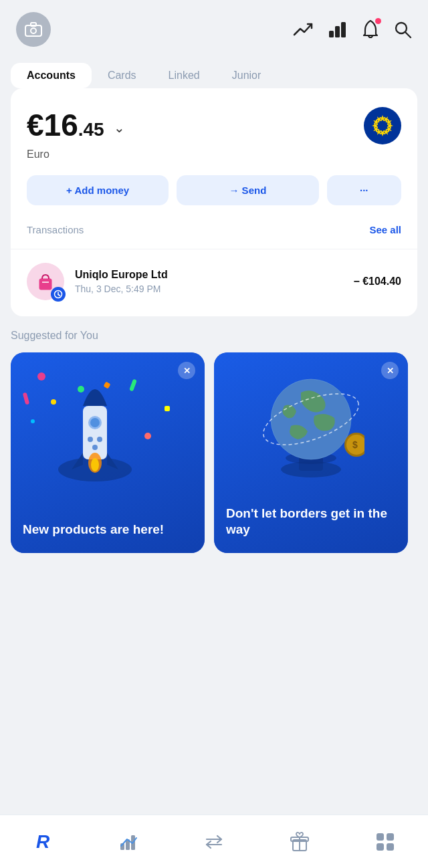  What do you see at coordinates (379, 21) in the screenshot?
I see `notification-dot` at bounding box center [379, 21].